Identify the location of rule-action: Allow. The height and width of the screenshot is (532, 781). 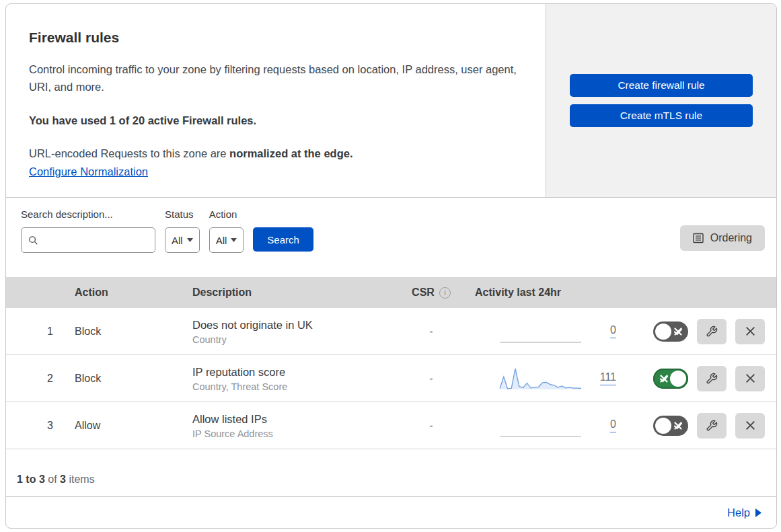
(126, 426).